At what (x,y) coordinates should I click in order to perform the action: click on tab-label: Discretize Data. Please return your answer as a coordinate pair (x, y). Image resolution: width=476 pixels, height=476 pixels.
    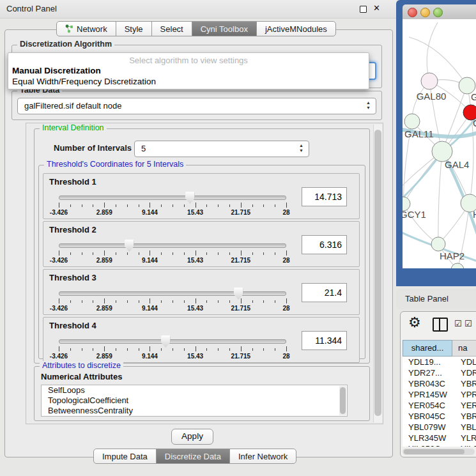
    Looking at the image, I should click on (193, 456).